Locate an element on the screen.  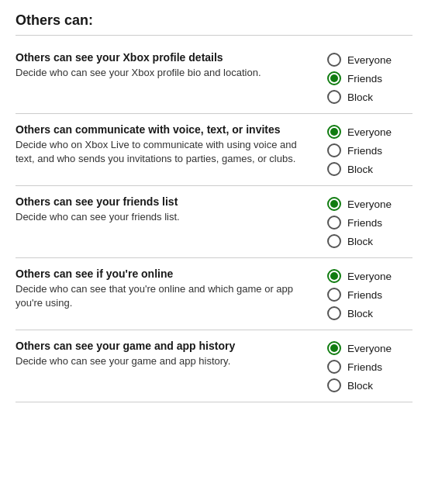
setting-desc-friends-list: Decide who can see your friends list. is located at coordinates (164, 217).